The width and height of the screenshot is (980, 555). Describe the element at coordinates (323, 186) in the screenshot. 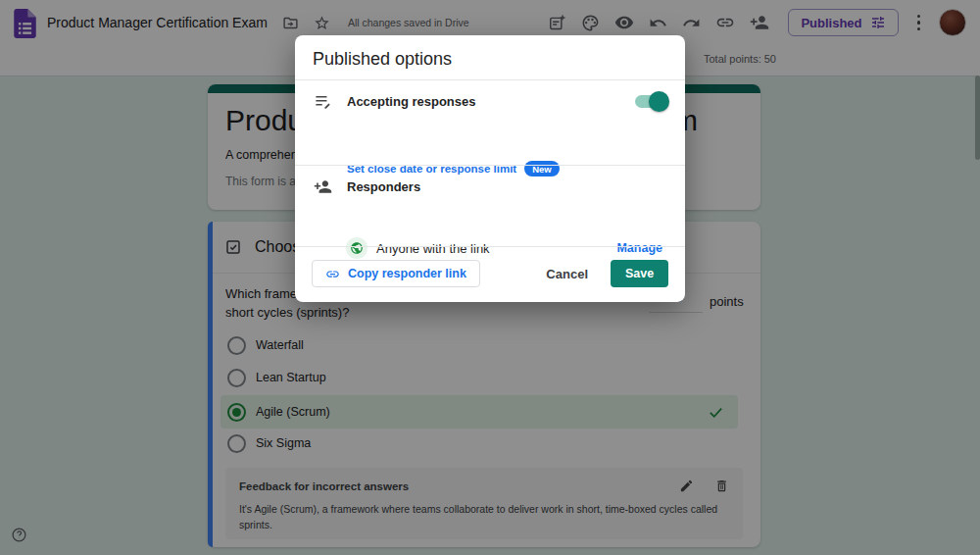

I see `responders-icon` at that location.